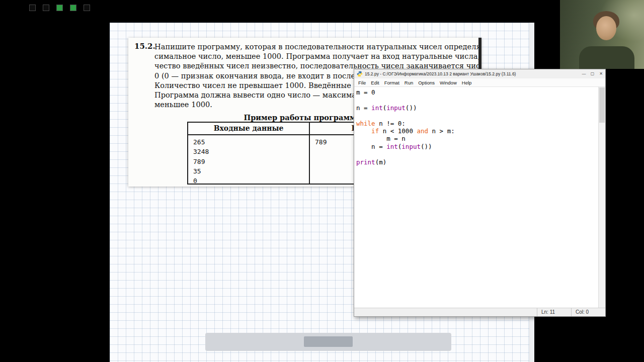  I want to click on taskbar-peek-handle, so click(328, 342).